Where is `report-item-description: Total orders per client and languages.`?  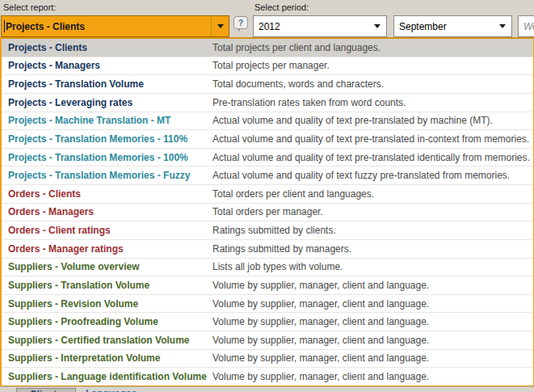
report-item-description: Total orders per client and languages. is located at coordinates (373, 194).